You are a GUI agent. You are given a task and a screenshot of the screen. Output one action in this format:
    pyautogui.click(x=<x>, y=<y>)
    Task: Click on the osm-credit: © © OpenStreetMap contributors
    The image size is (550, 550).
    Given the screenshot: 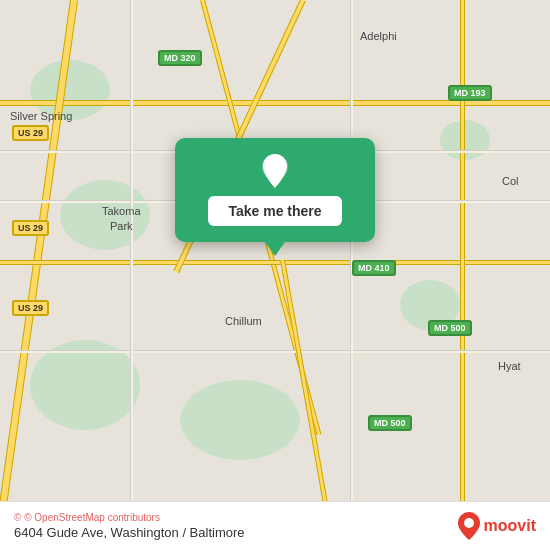 What is the action you would take?
    pyautogui.click(x=130, y=518)
    